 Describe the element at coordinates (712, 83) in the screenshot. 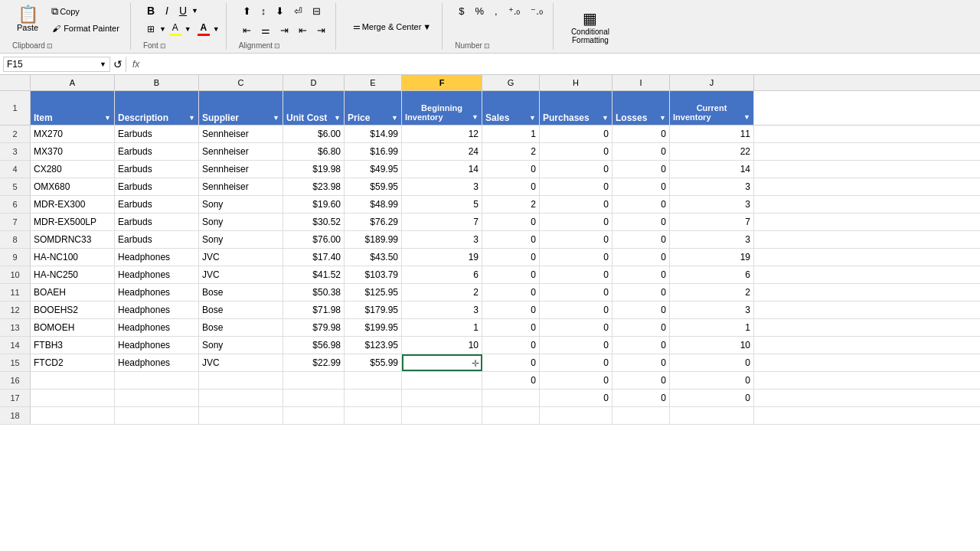

I see `col-header-j: J` at that location.